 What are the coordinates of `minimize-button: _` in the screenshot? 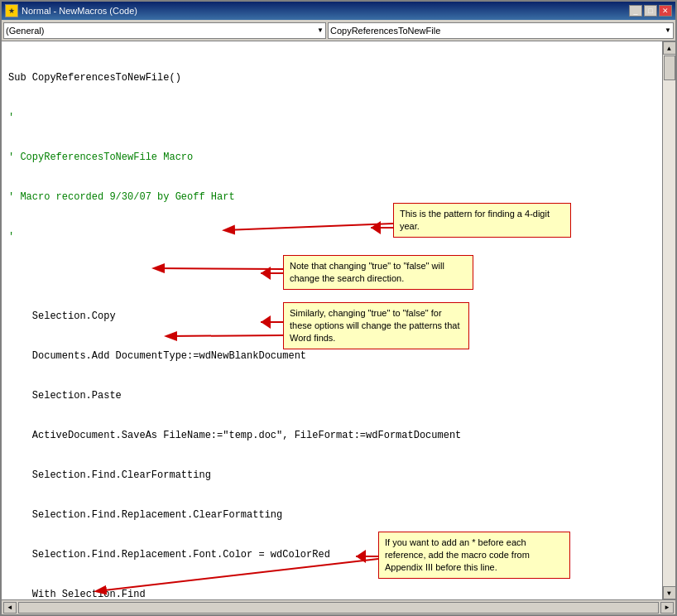 It's located at (636, 11).